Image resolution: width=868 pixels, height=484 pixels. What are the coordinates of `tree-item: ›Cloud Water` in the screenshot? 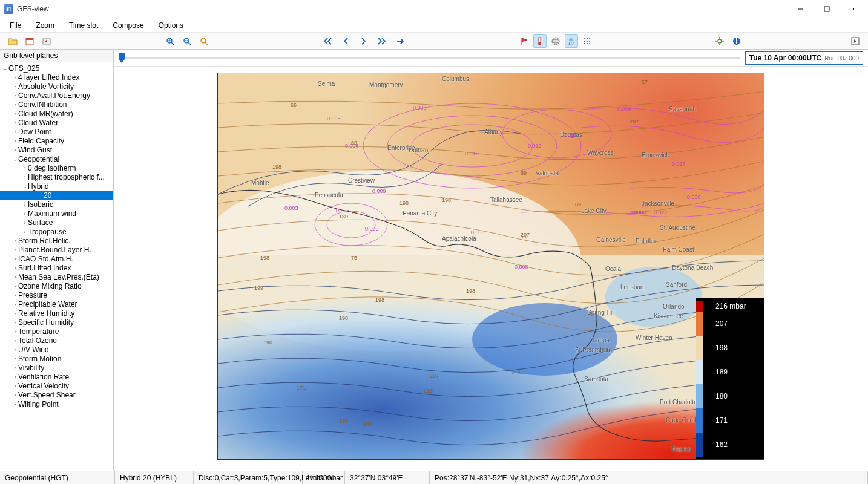 It's located at (57, 122).